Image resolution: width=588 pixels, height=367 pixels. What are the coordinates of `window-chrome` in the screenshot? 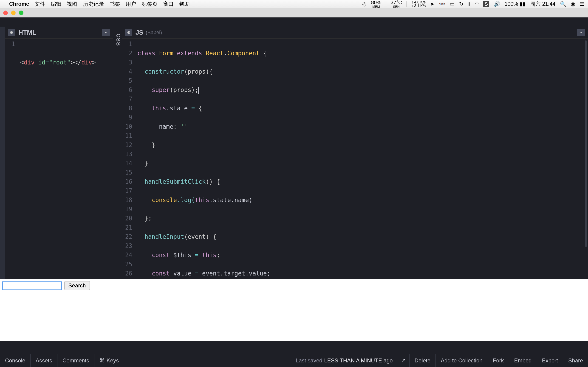 It's located at (294, 13).